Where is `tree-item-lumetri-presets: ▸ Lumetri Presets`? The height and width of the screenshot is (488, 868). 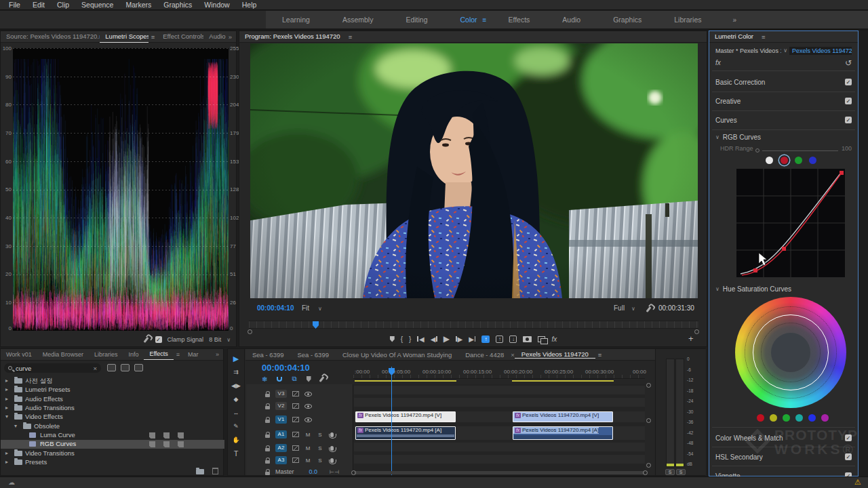 tree-item-lumetri-presets: ▸ Lumetri Presets is located at coordinates (113, 390).